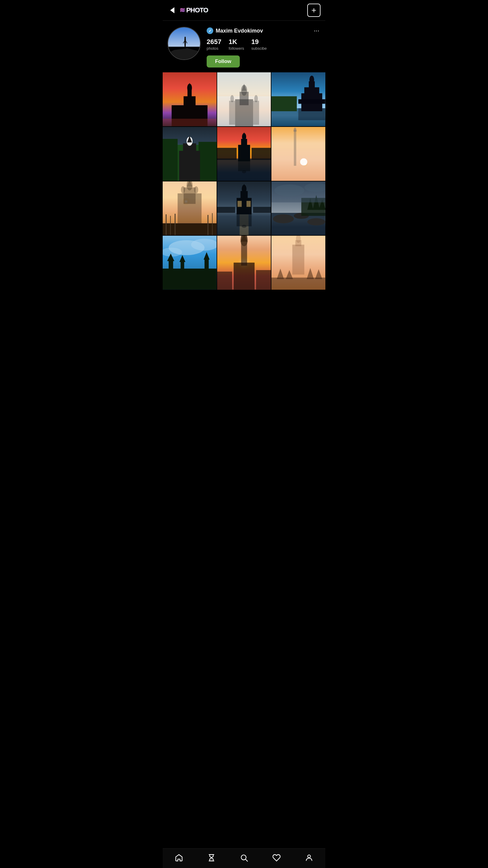 Image resolution: width=488 pixels, height=868 pixels. Describe the element at coordinates (264, 47) in the screenshot. I see `profile-info: ✓ Maxim Evdokimov ··· 2657 photos 1K fol…` at that location.